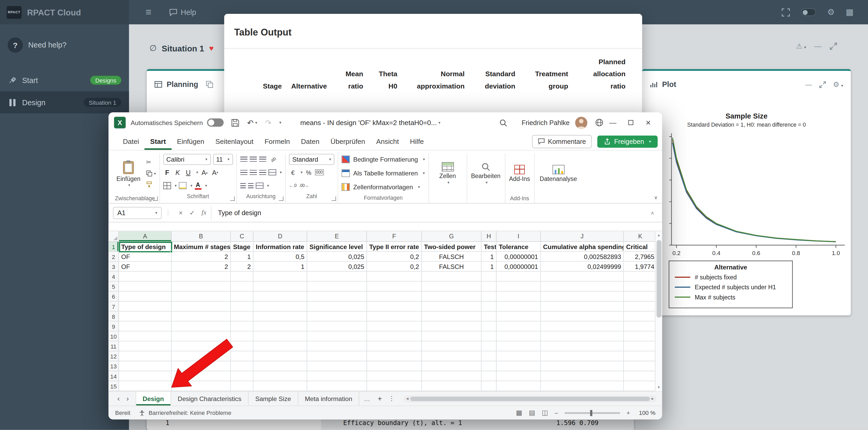 The height and width of the screenshot is (430, 868). Describe the element at coordinates (210, 84) in the screenshot. I see `copy-icon` at that location.